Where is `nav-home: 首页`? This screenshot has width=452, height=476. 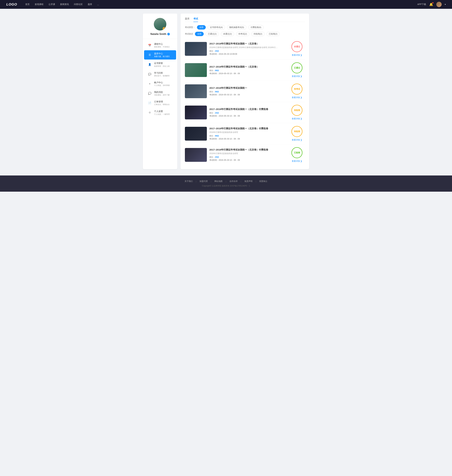 nav-home: 首页 is located at coordinates (27, 4).